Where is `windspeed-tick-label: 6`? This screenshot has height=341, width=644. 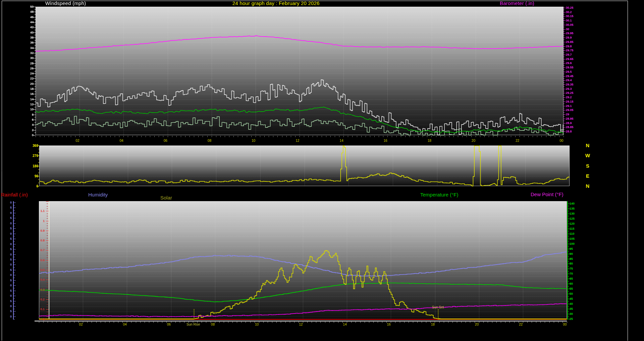 windspeed-tick-label: 6 is located at coordinates (28, 120).